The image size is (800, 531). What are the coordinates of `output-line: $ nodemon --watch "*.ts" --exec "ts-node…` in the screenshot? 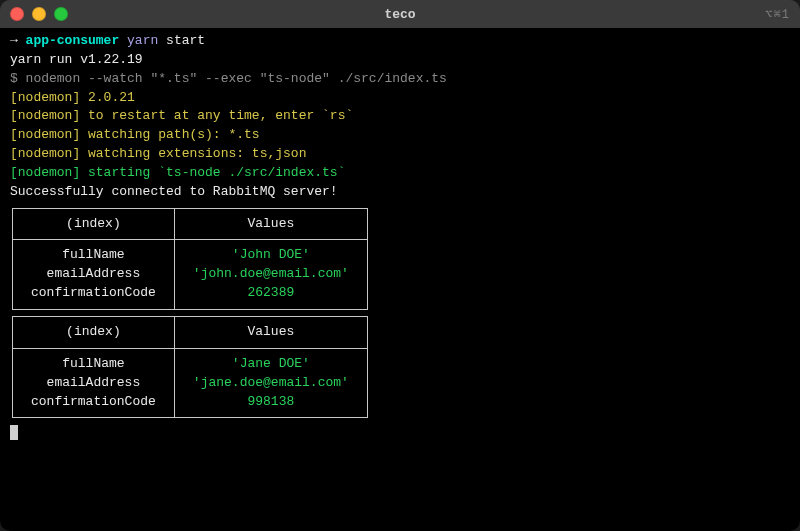 It's located at (400, 80).